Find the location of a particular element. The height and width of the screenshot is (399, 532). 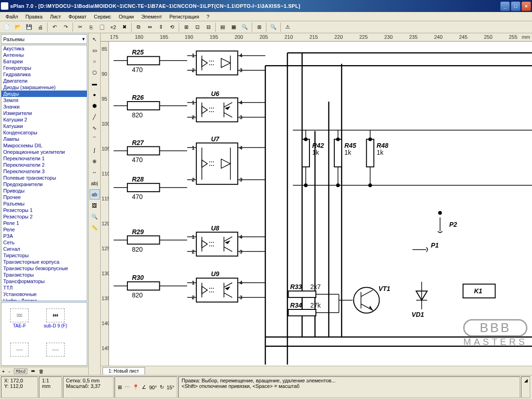

category-item: Катушки is located at coordinates (44, 126).